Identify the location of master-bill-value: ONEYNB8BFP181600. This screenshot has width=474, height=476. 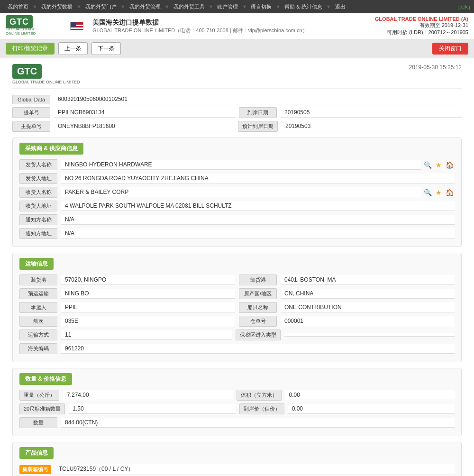
(144, 126).